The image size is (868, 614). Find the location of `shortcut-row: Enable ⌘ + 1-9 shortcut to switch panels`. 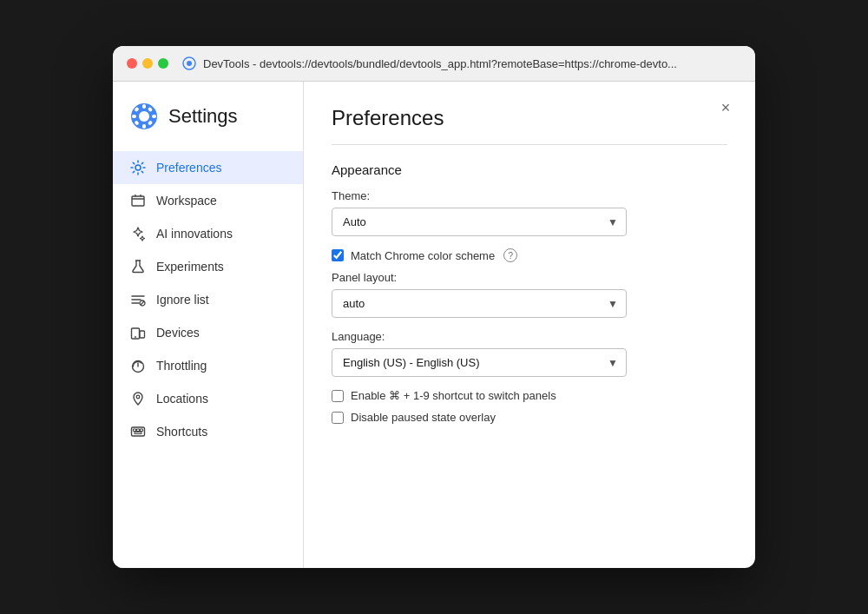

shortcut-row: Enable ⌘ + 1-9 shortcut to switch panels is located at coordinates (529, 396).